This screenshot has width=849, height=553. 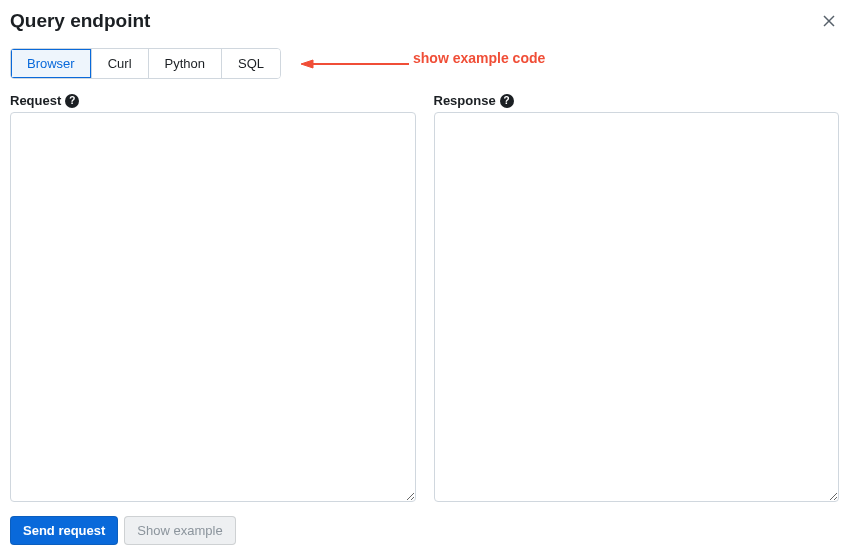 I want to click on annotation-text: show example code, so click(x=479, y=58).